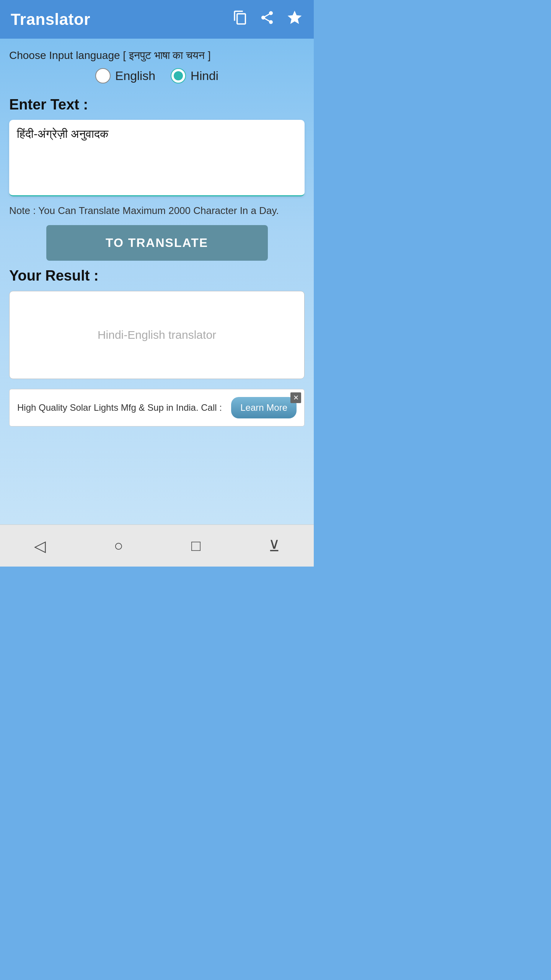 The image size is (551, 980). What do you see at coordinates (296, 398) in the screenshot?
I see `ad-close-button: ✕` at bounding box center [296, 398].